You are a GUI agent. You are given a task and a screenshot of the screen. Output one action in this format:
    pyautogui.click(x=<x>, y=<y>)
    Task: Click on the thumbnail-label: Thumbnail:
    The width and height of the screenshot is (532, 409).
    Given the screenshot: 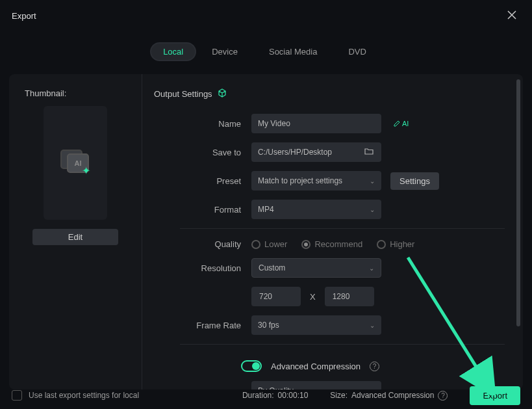 What is the action you would take?
    pyautogui.click(x=75, y=94)
    